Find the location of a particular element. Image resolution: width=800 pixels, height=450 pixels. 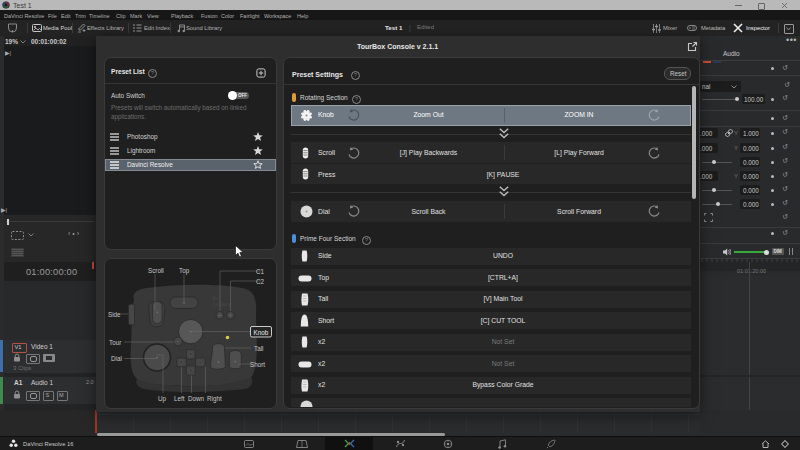

svg-text: C1 is located at coordinates (260, 272).